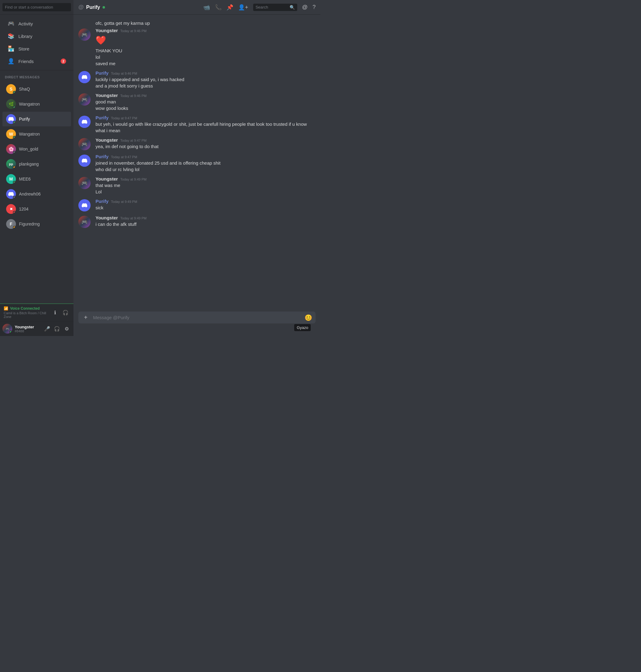 The image size is (641, 672). Describe the element at coordinates (37, 42) in the screenshot. I see `nav-items: 🎮 Activity 📚 Library 🏪 Store 👤 Friends 2` at that location.